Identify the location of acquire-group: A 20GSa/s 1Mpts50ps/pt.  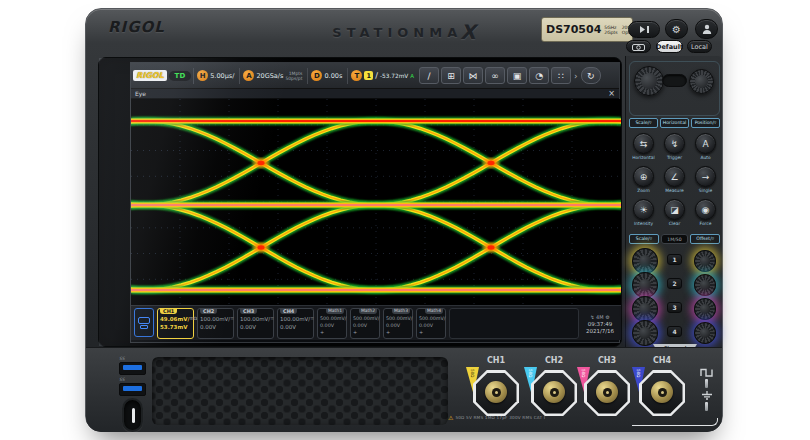
(272, 76).